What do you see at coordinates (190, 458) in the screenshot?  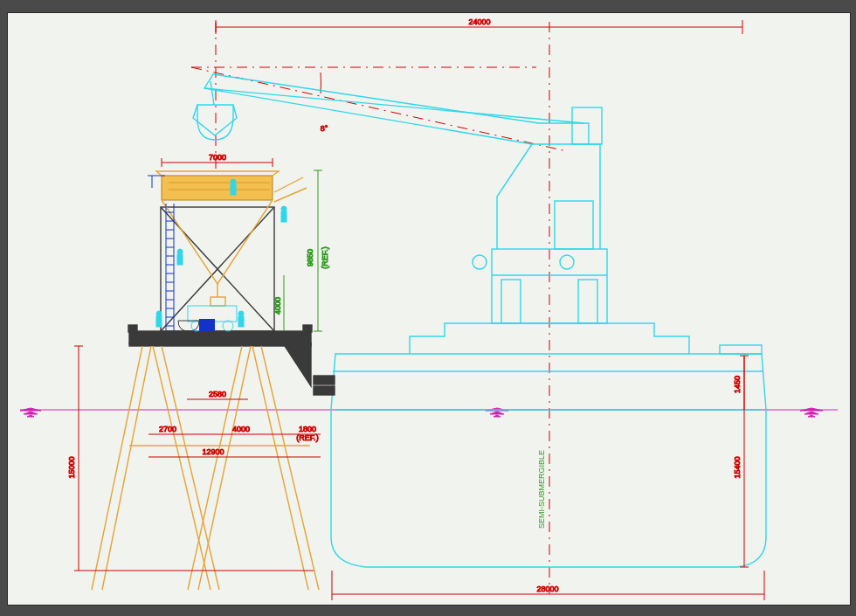 I see `dimension-pile-height: 15000` at bounding box center [190, 458].